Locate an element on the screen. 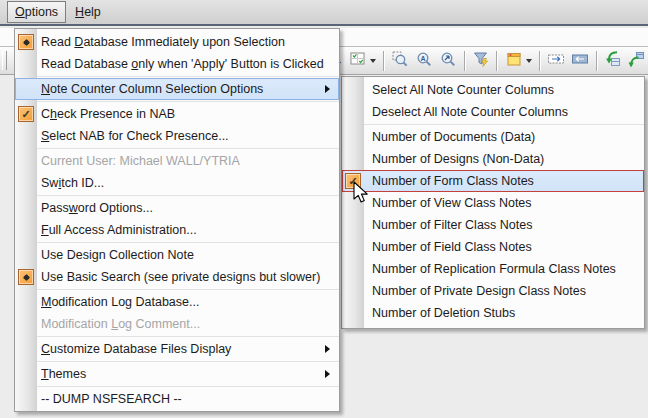 The width and height of the screenshot is (648, 418). menu-item-label: Select NAB for Check Presence... is located at coordinates (135, 136).